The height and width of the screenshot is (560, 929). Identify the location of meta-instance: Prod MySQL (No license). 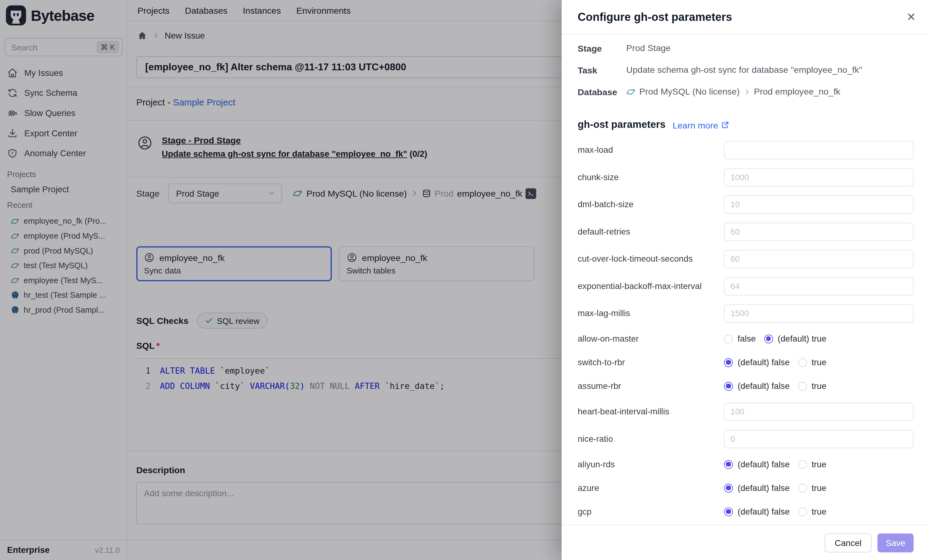
(689, 92).